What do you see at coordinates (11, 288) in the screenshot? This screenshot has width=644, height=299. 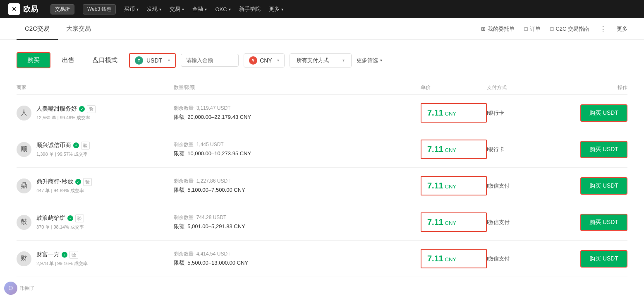 I see `watermark-icon: ©` at bounding box center [11, 288].